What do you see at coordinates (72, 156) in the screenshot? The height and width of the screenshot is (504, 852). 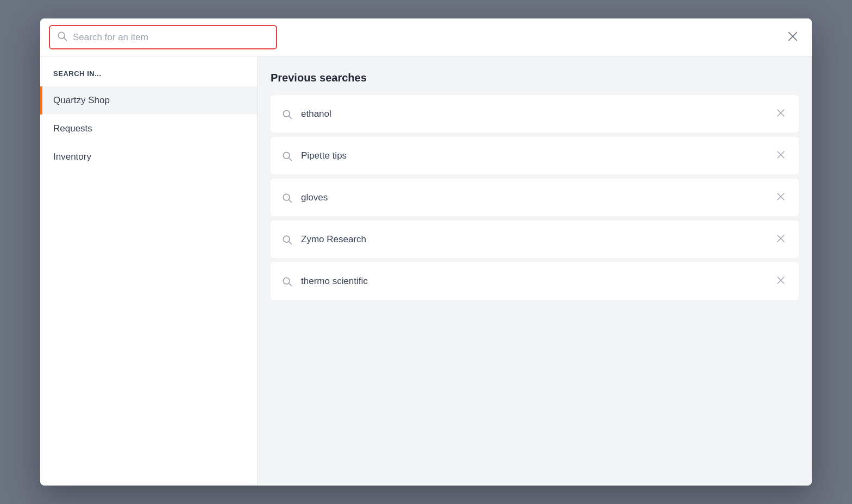 I see `sidebar-item-label-inventory: Inventory` at bounding box center [72, 156].